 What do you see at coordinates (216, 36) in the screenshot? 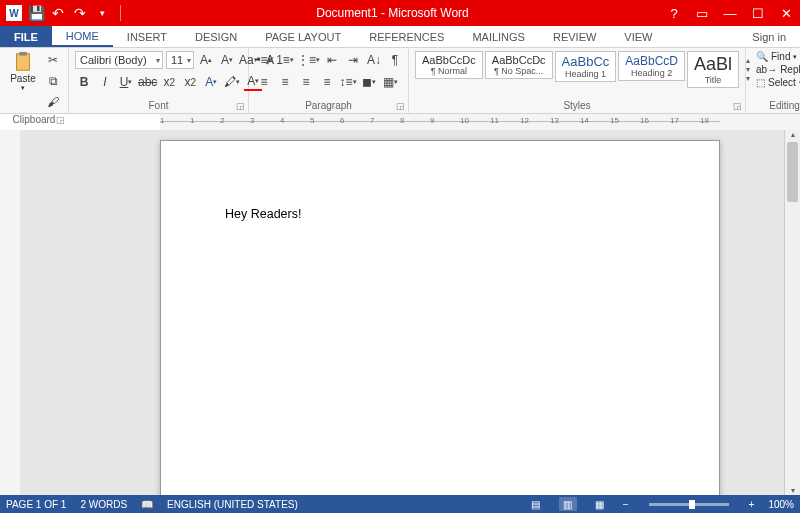
I see `tab-design: DESIGN` at bounding box center [216, 36].